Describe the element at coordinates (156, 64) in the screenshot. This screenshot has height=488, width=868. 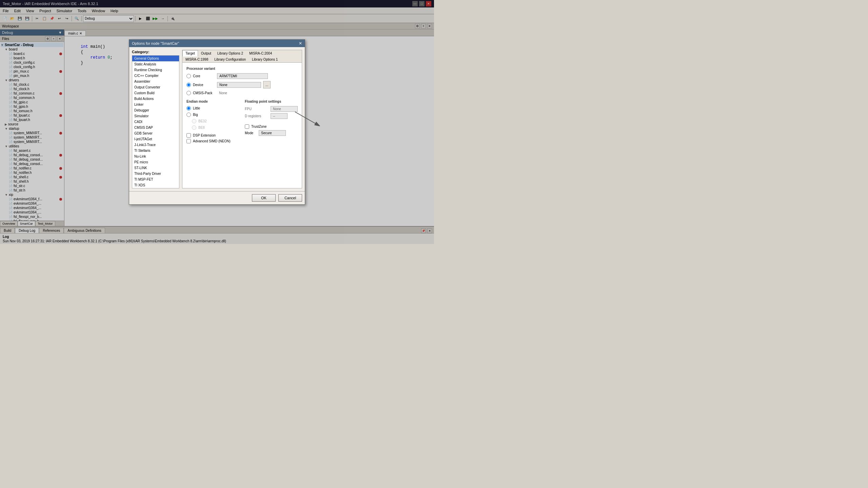
I see `category-item: Static Analysis` at that location.